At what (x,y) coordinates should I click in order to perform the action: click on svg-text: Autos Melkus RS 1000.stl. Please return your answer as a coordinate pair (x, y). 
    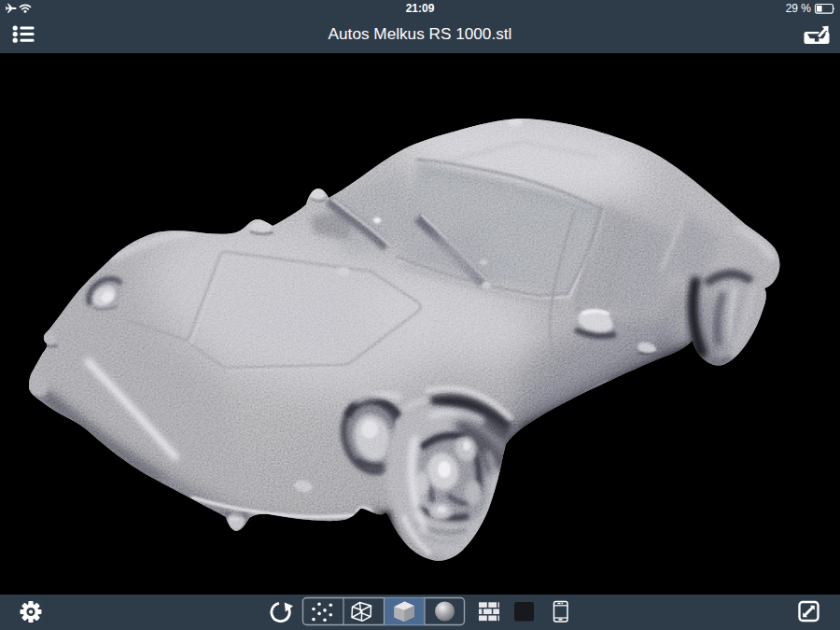
    Looking at the image, I should click on (420, 34).